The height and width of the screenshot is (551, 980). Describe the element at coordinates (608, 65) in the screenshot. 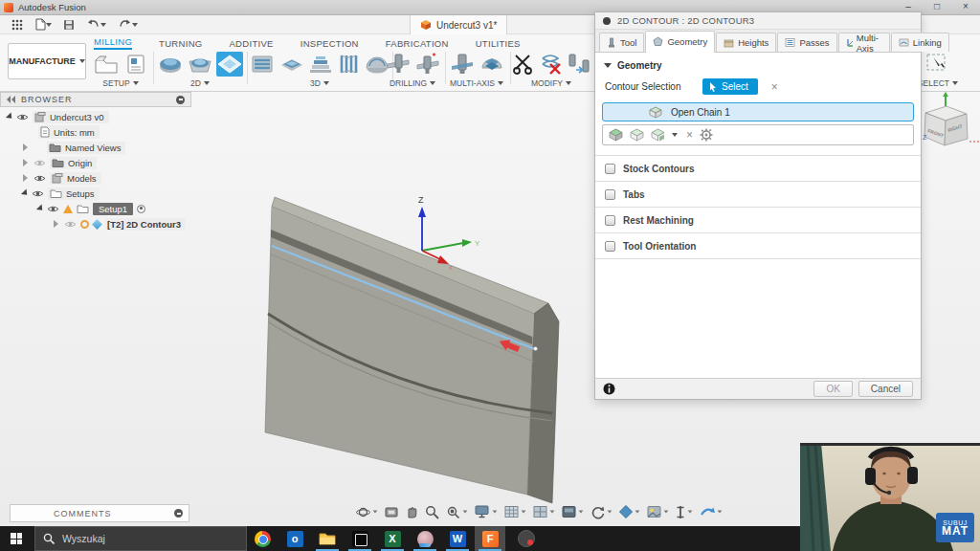

I see `section-collapse-icon` at that location.